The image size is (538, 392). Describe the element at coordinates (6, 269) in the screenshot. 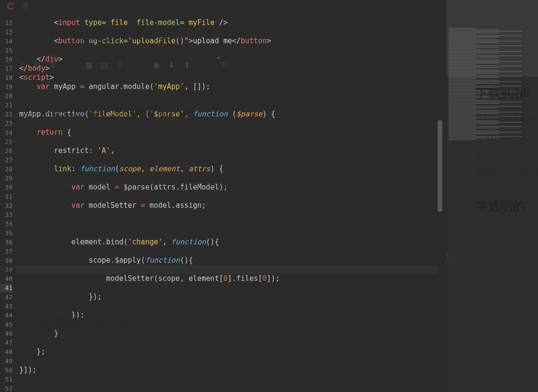

I see `line-number: 39` at that location.